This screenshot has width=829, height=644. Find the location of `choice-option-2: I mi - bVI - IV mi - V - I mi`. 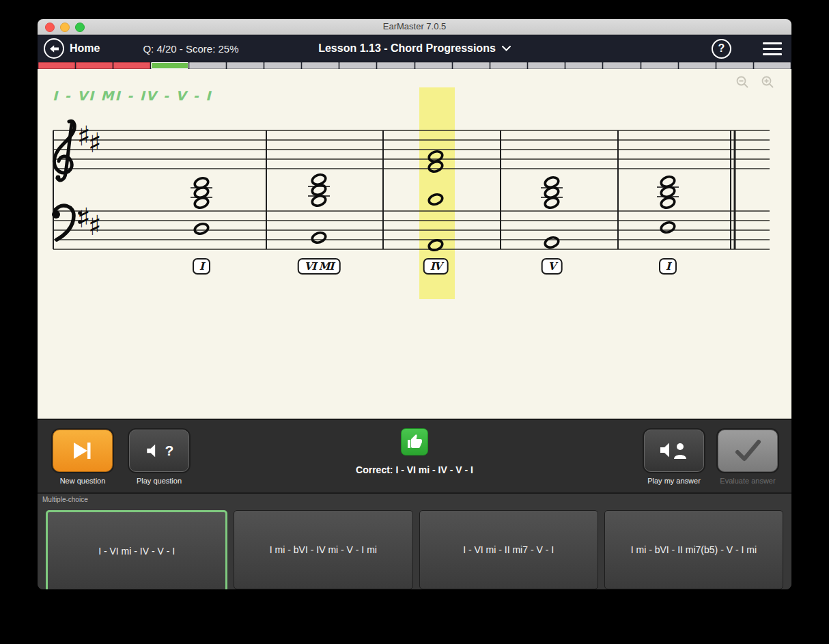

choice-option-2: I mi - bVI - IV mi - V - I mi is located at coordinates (323, 550).